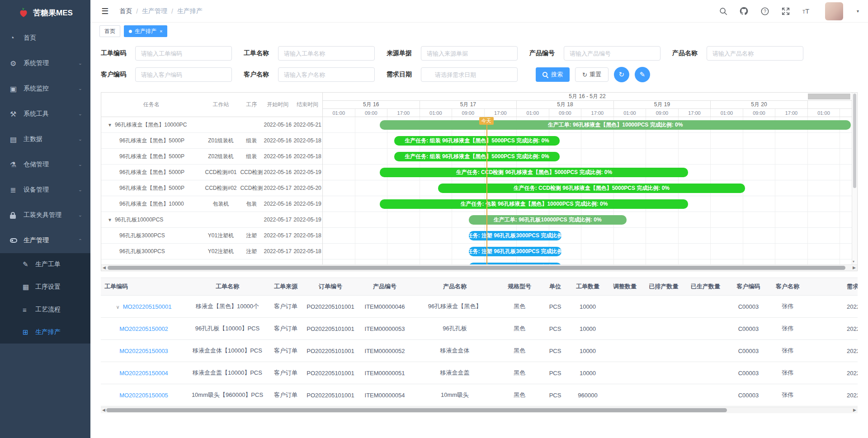 The width and height of the screenshot is (868, 438). What do you see at coordinates (126, 11) in the screenshot?
I see `breadcrumb-item: 首页` at bounding box center [126, 11].